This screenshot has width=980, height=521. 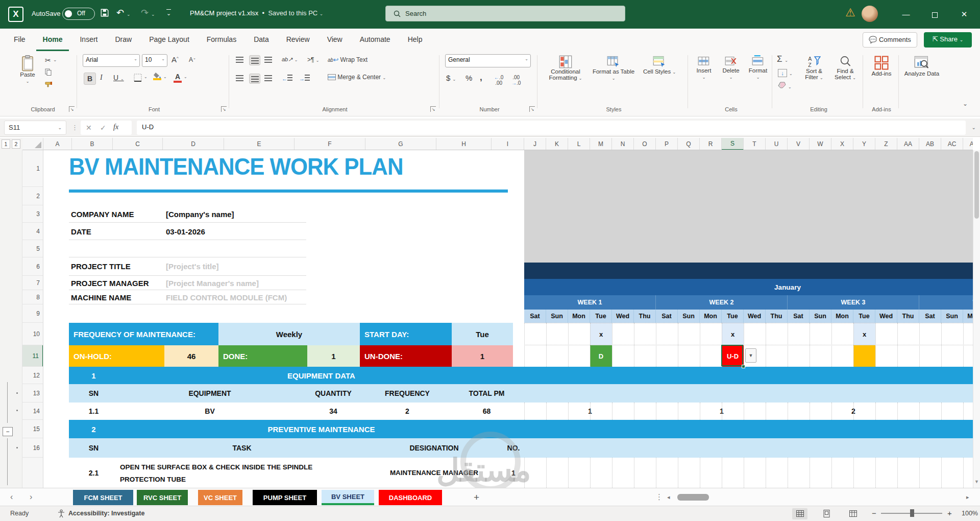 What do you see at coordinates (155, 60) in the screenshot?
I see `font-size-select: 10⌄` at bounding box center [155, 60].